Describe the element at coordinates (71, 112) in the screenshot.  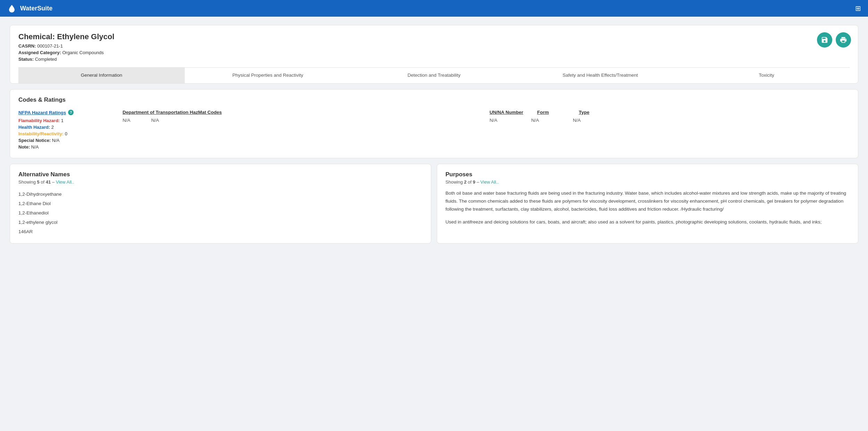
I see `nfpa-info-icon: ?` at that location.